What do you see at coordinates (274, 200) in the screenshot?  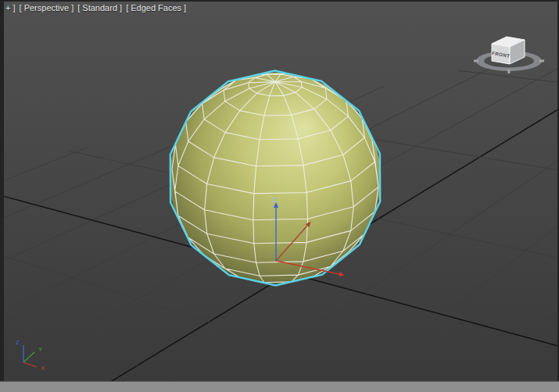 I see `gizmo-z-label: Z` at bounding box center [274, 200].